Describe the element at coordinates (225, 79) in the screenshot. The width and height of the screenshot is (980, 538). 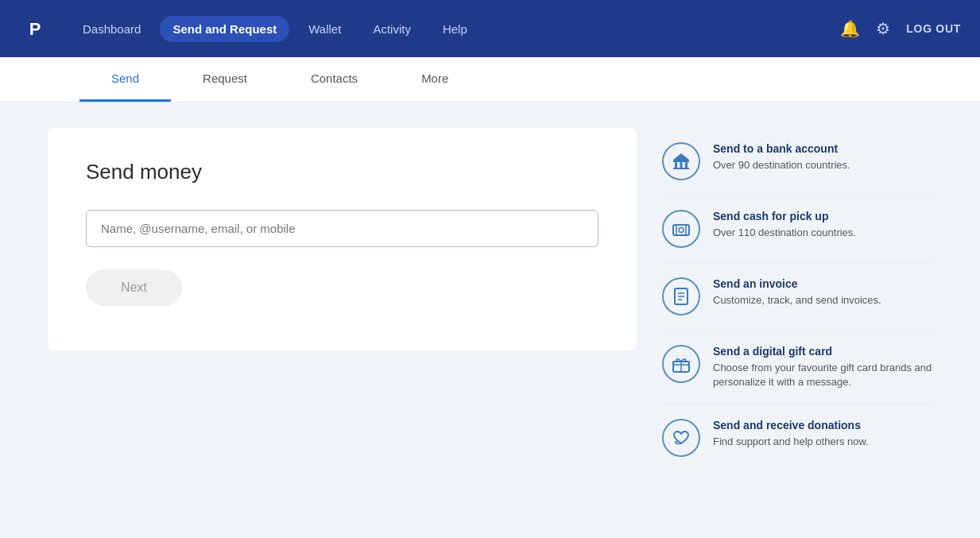
I see `tab-request: Request` at that location.